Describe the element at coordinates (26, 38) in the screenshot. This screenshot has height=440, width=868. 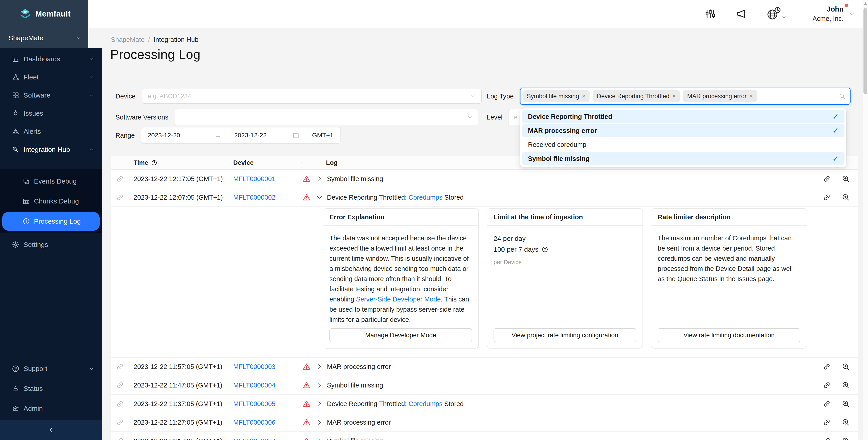
I see `project-name: ShapeMate` at that location.